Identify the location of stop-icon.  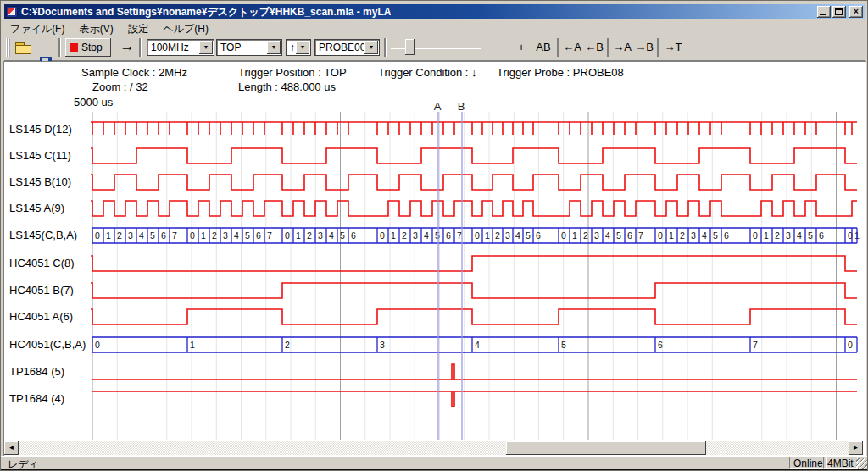
(74, 47).